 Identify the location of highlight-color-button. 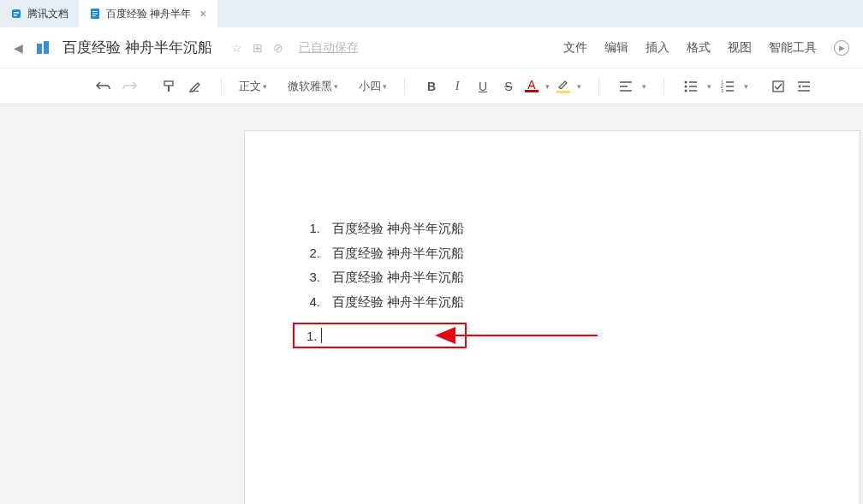
(563, 86).